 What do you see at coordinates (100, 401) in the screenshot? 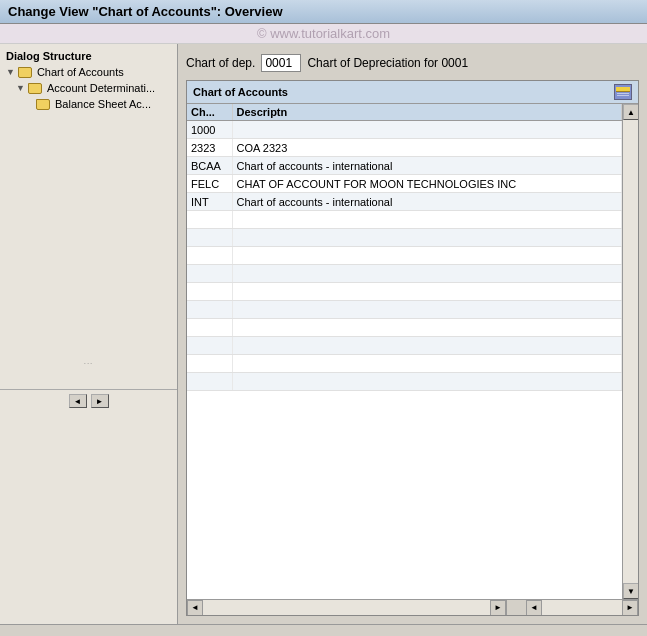
I see `sidebar-right-nav: ►` at bounding box center [100, 401].